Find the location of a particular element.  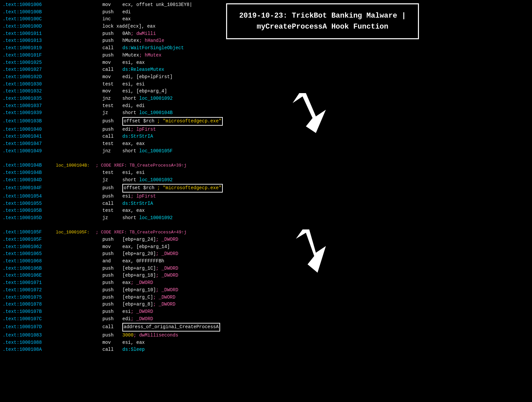

operands: eax, eax is located at coordinates (134, 144).